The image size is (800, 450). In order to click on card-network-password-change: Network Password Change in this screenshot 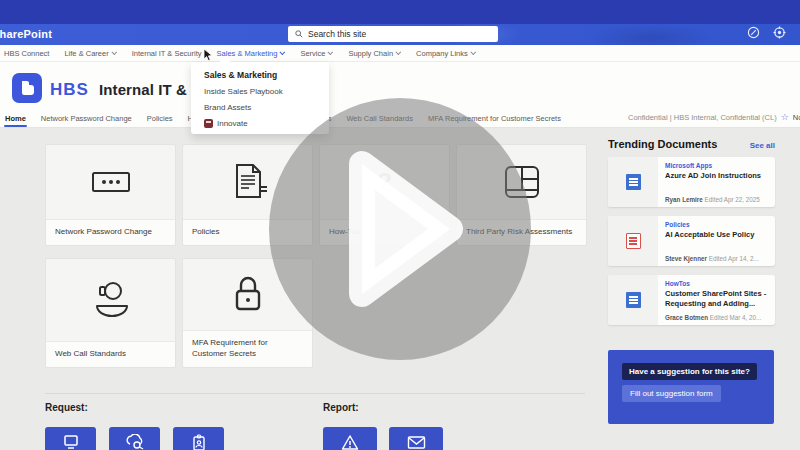, I will do `click(110, 195)`.